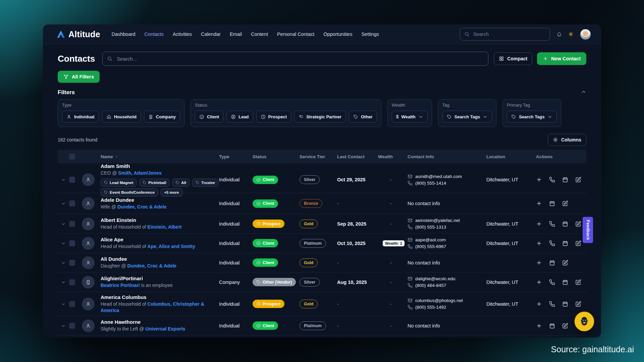 This screenshot has width=644, height=362. What do you see at coordinates (72, 157) in the screenshot?
I see `select-all-checkbox` at bounding box center [72, 157].